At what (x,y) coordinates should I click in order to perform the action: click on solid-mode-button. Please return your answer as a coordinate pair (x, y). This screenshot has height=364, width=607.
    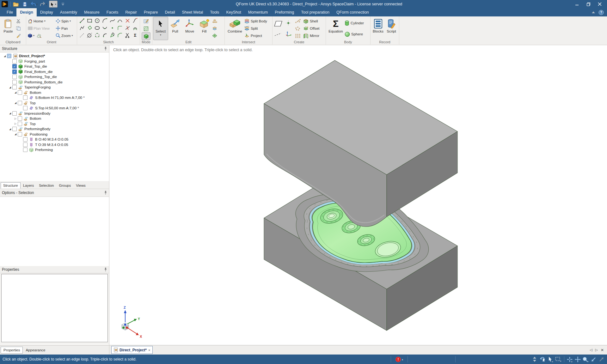
    Looking at the image, I should click on (146, 36).